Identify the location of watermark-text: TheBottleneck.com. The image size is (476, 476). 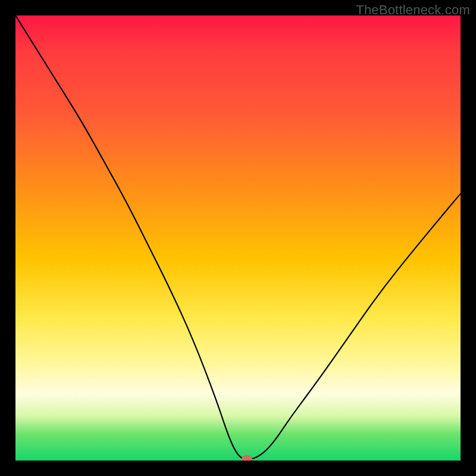
(413, 10).